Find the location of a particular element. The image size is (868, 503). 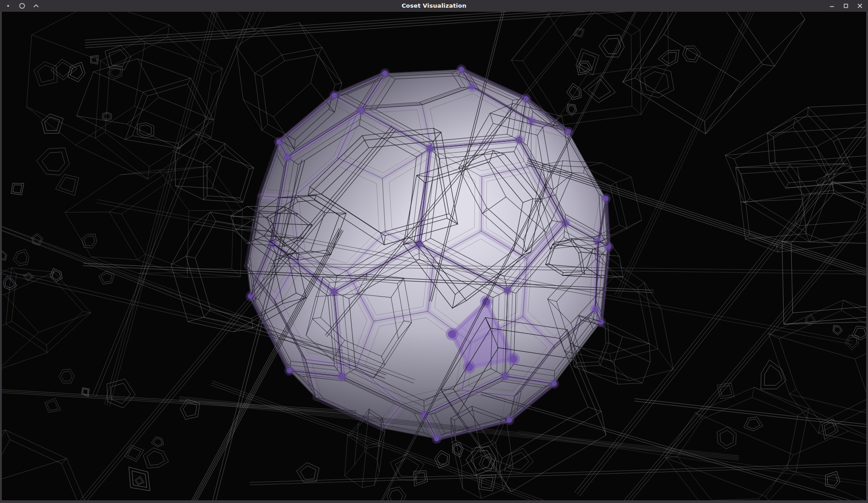

circle-icon is located at coordinates (22, 6).